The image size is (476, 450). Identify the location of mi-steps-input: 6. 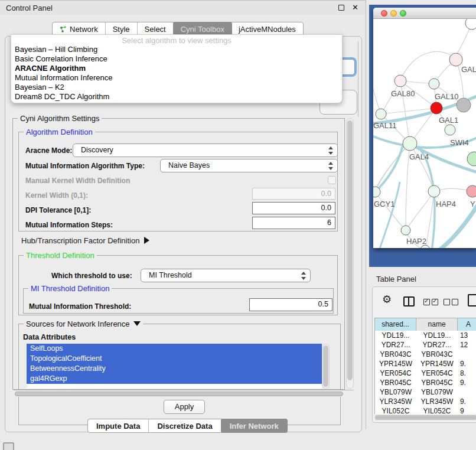
(294, 223).